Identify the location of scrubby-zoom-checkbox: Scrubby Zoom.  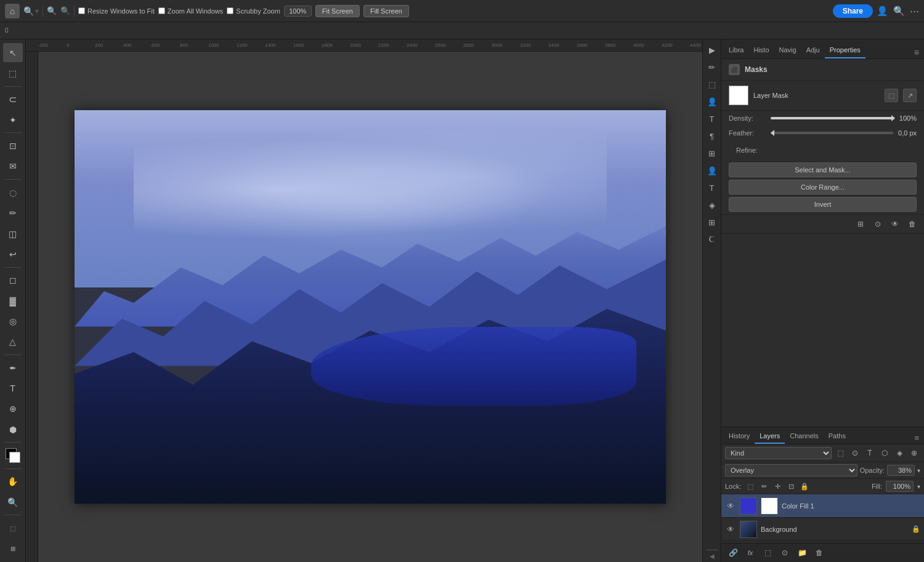
(254, 11).